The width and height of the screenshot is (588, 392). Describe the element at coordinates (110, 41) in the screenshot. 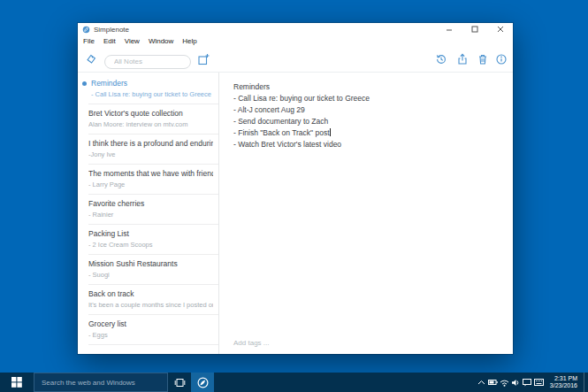

I see `menu-edit: Edit` at that location.